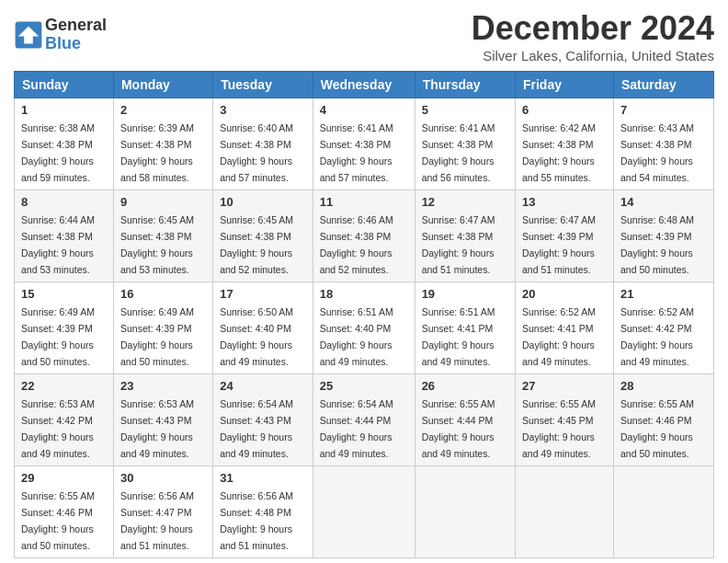  What do you see at coordinates (364, 85) in the screenshot?
I see `col-wednesday: Wednesday` at bounding box center [364, 85].